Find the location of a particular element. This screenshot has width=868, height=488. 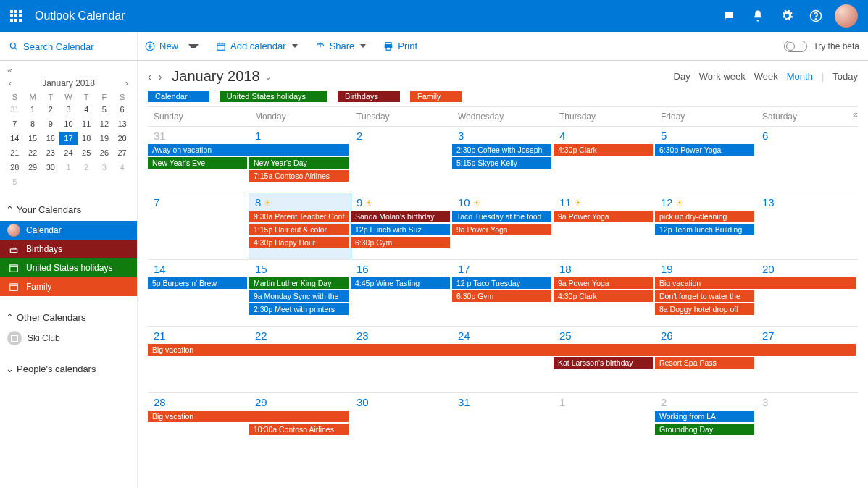

calendar-item: Calendar is located at coordinates (68, 230).